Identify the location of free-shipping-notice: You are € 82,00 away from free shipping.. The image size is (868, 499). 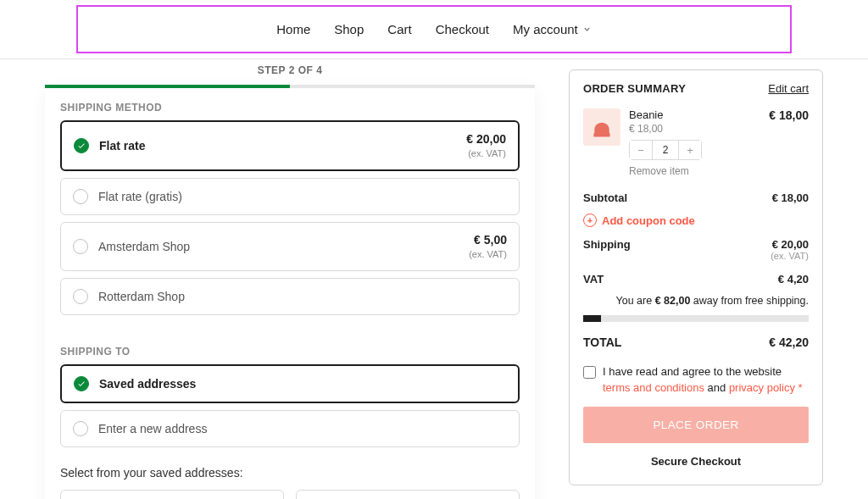
(696, 302).